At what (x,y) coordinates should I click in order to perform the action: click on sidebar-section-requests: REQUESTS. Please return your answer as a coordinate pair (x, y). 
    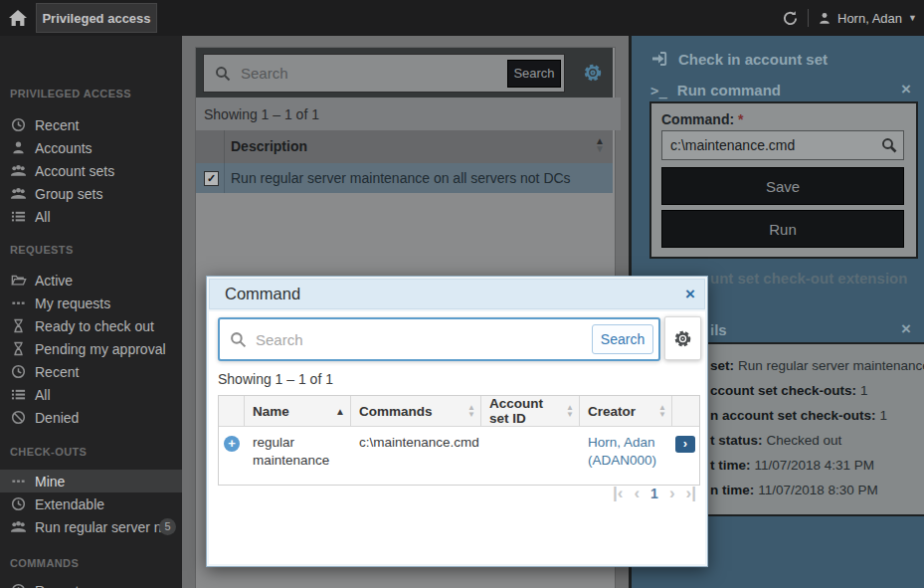
    Looking at the image, I should click on (42, 250).